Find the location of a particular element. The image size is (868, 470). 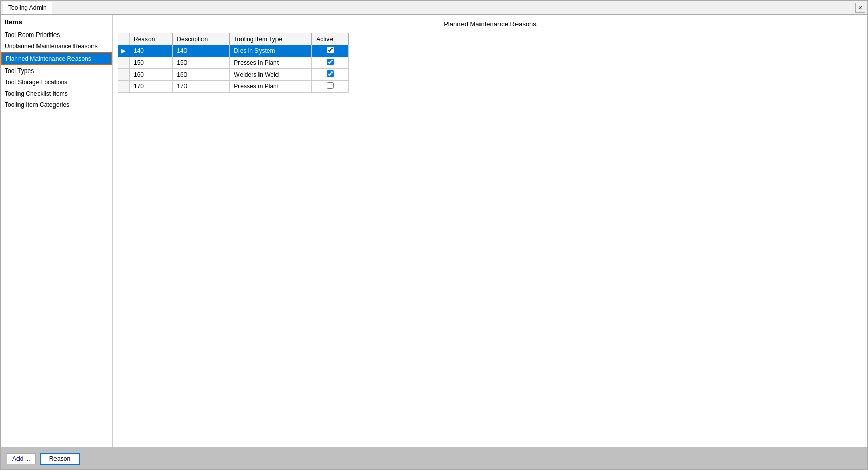

sidebar-header: Items is located at coordinates (57, 22).